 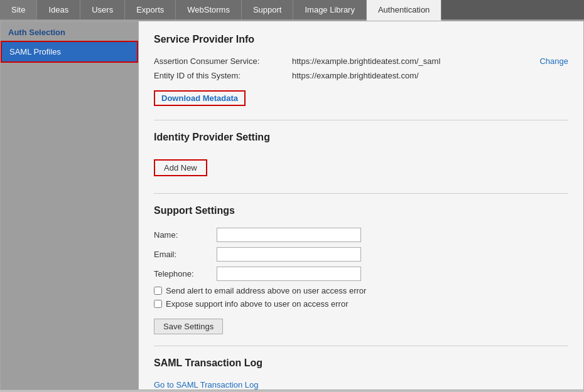 I want to click on send-alert-checkbox, so click(x=158, y=291).